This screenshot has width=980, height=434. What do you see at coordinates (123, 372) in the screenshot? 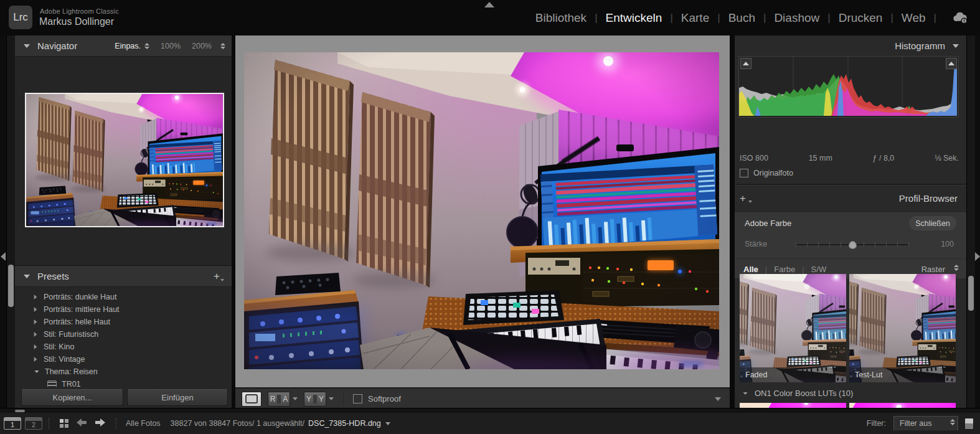
I see `preset-group-expanded: Thema: Reisen` at bounding box center [123, 372].